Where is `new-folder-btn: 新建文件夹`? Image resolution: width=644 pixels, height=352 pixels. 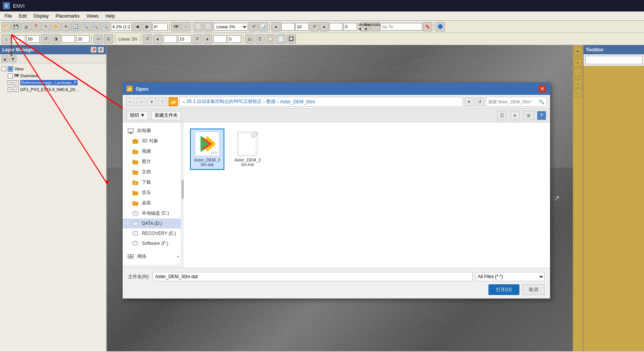 new-folder-btn: 新建文件夹 is located at coordinates (166, 116).